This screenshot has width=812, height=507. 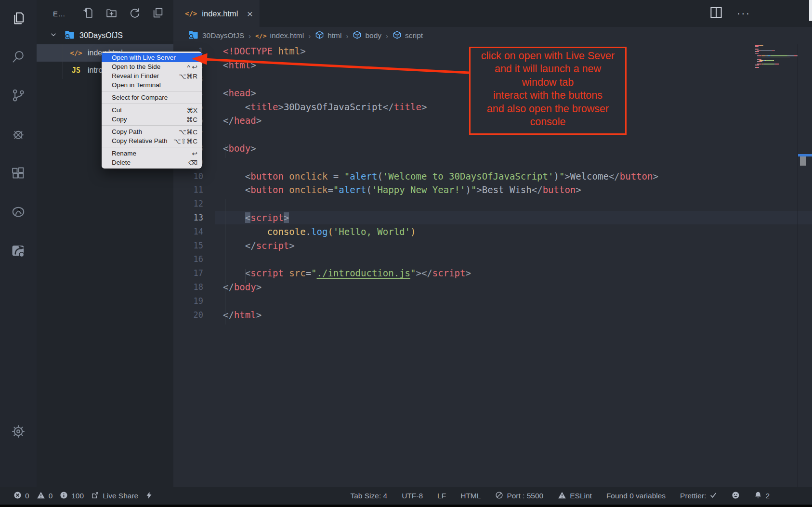 I want to click on code-token: <, so click(x=225, y=65).